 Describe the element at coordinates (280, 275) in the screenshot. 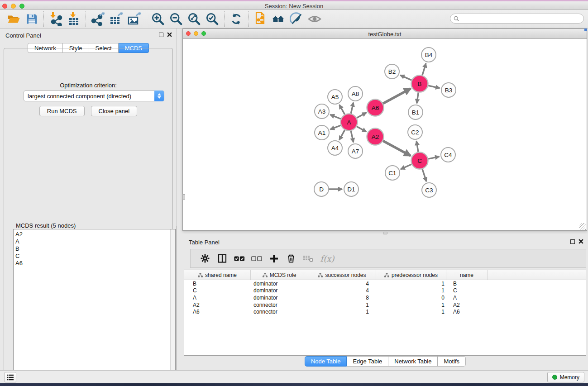

I see `column-header-mcds-role: MCDS role` at that location.